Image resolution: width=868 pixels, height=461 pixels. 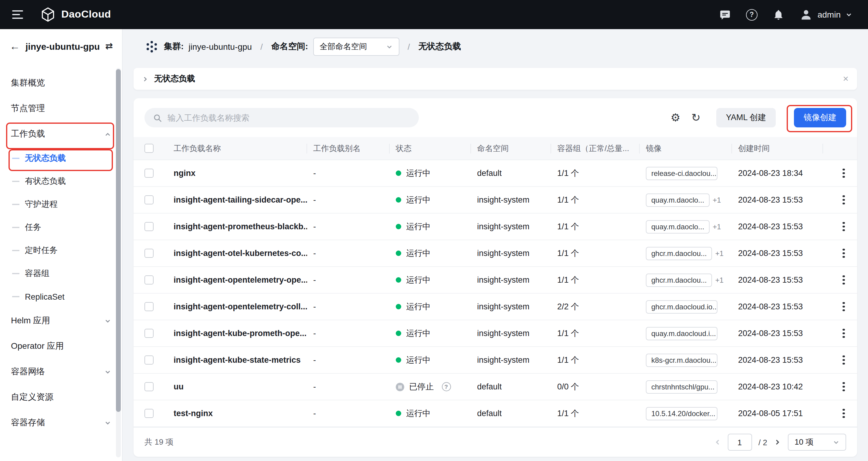 I want to click on search-input, so click(x=289, y=118).